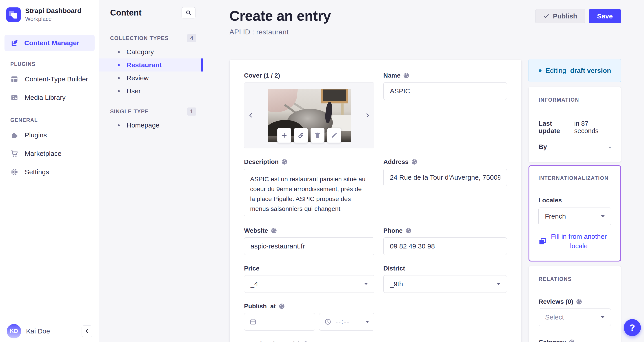 The image size is (644, 342). Describe the element at coordinates (346, 322) in the screenshot. I see `time-picker-input: --:--` at that location.